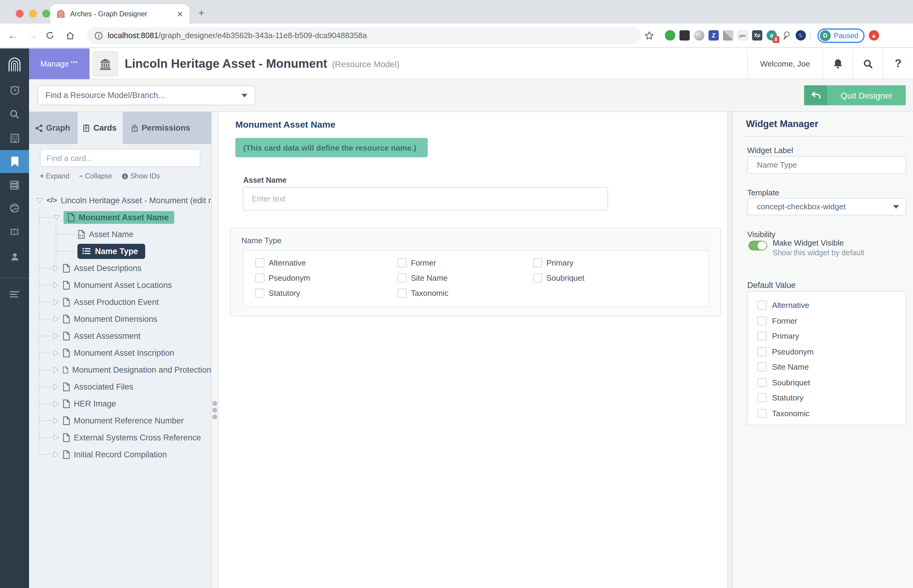 This screenshot has width=913, height=588. Describe the element at coordinates (120, 302) in the screenshot. I see `tree-item-card: Asset Production Event` at that location.